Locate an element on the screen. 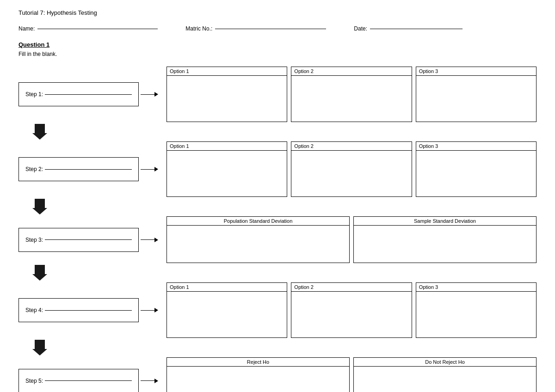 The width and height of the screenshot is (555, 392). step4-row: Step 4: Option 1 Option 2 is located at coordinates (278, 310).